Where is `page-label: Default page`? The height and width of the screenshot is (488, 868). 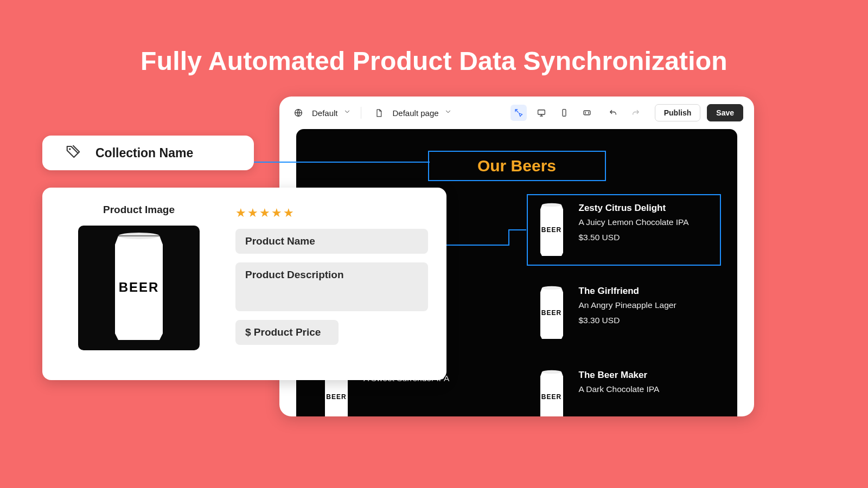
page-label: Default page is located at coordinates (416, 113).